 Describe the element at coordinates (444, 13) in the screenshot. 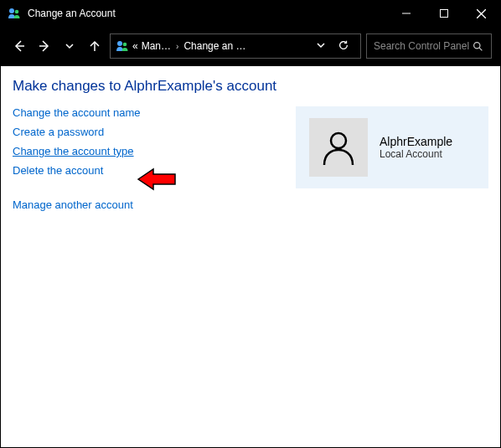

I see `window-controls` at that location.